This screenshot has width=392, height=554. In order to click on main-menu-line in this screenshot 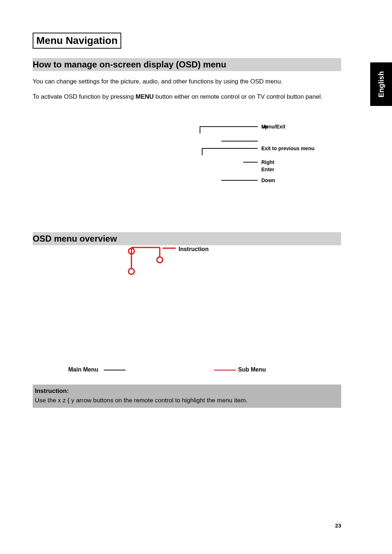, I will do `click(115, 370)`.